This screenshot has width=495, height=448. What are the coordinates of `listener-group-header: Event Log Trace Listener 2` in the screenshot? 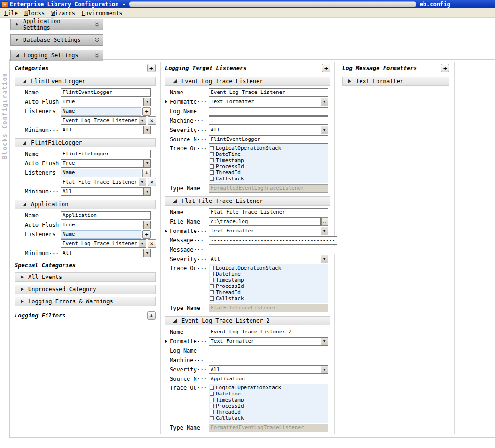 It's located at (248, 321).